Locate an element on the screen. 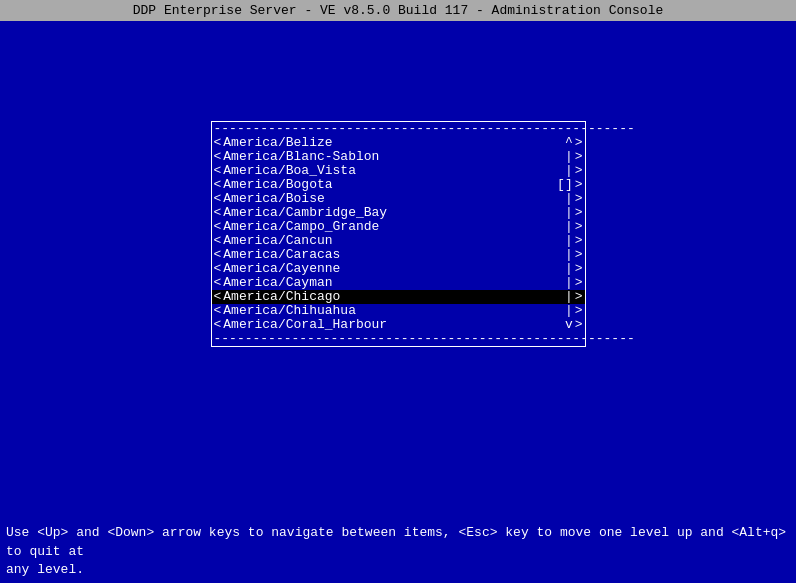  title-text: DDP Enterprise Server - VE v8.5.0 Build … is located at coordinates (398, 10).